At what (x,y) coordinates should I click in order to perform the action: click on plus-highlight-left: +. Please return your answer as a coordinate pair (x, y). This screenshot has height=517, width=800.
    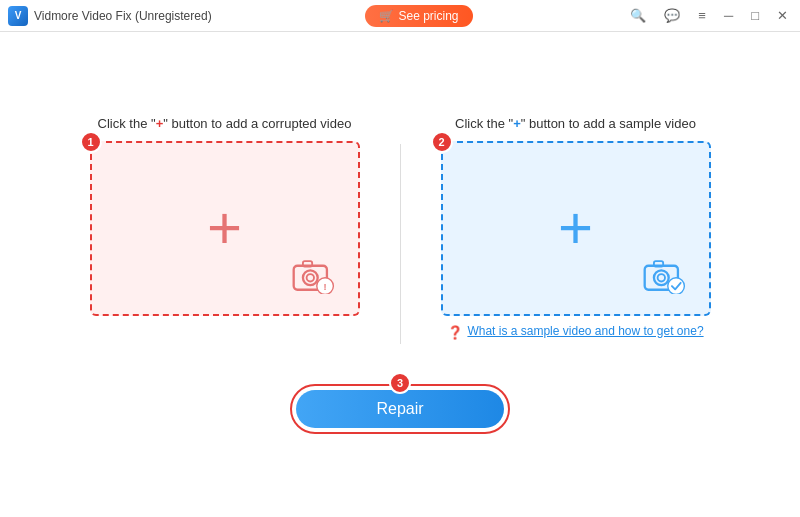
    Looking at the image, I should click on (160, 124).